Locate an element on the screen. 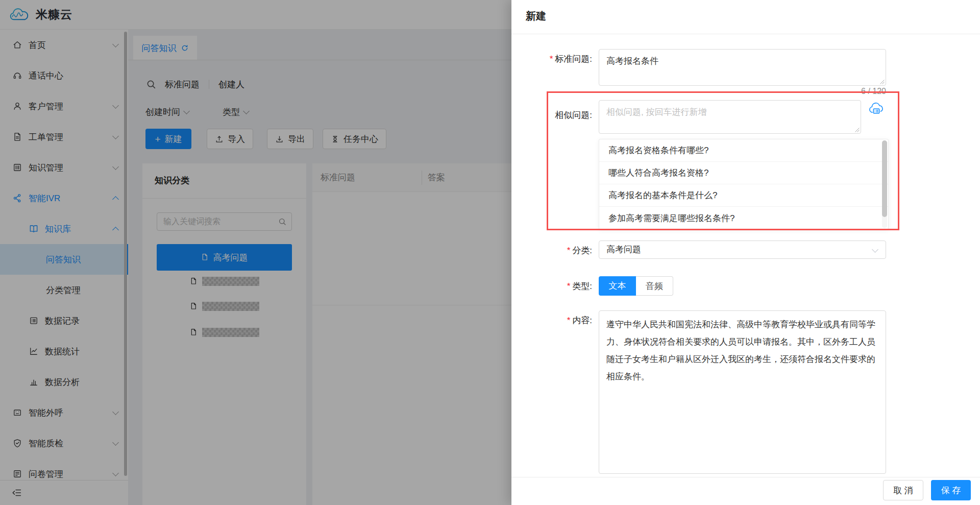 The width and height of the screenshot is (980, 505). save-button: 保 存 is located at coordinates (951, 490).